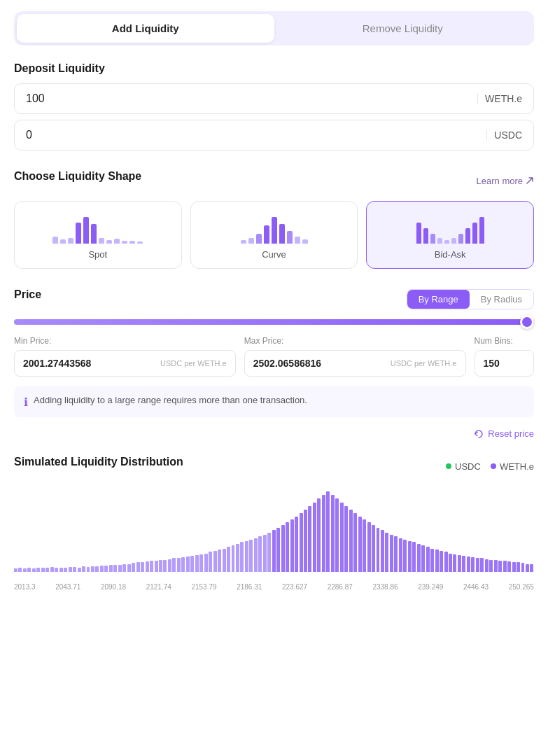 This screenshot has width=548, height=756. Describe the element at coordinates (99, 462) in the screenshot. I see `dist-title: Simulated Liquidity Distribution` at that location.